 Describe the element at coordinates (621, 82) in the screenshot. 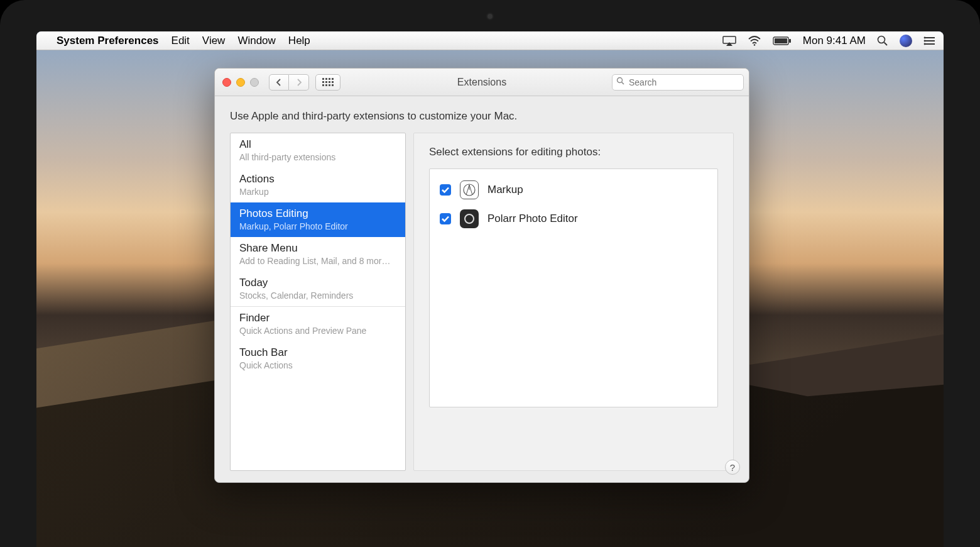

I see `search-icon` at that location.